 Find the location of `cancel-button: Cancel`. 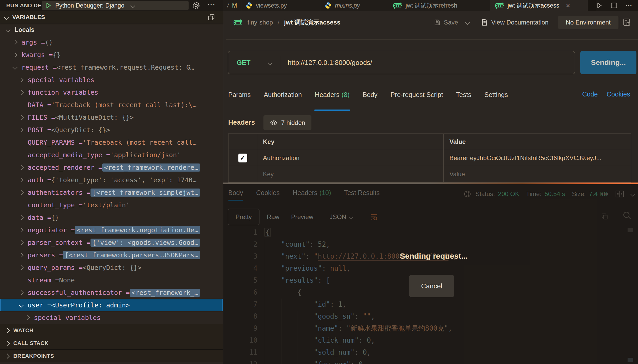

cancel-button: Cancel is located at coordinates (432, 286).